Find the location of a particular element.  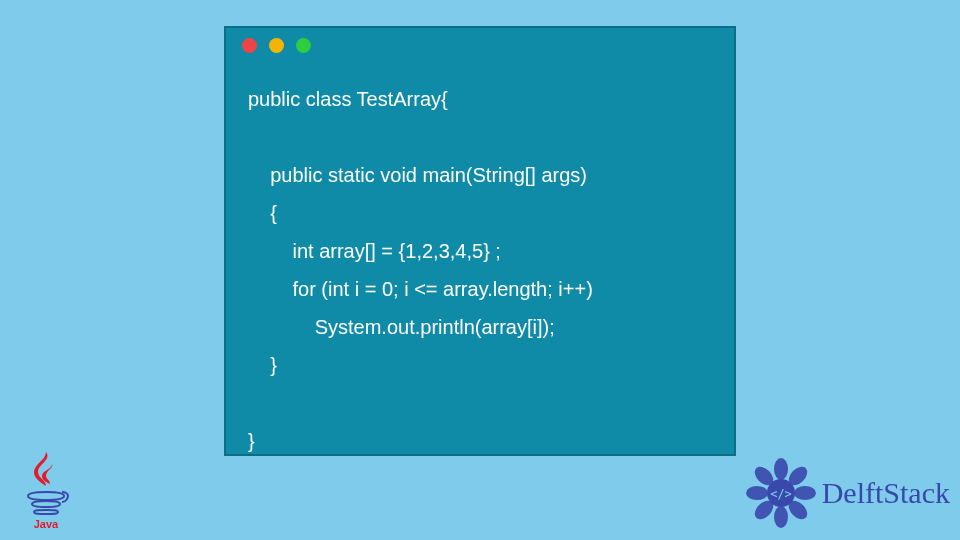

code-line: public class TestArray{ is located at coordinates (348, 99).